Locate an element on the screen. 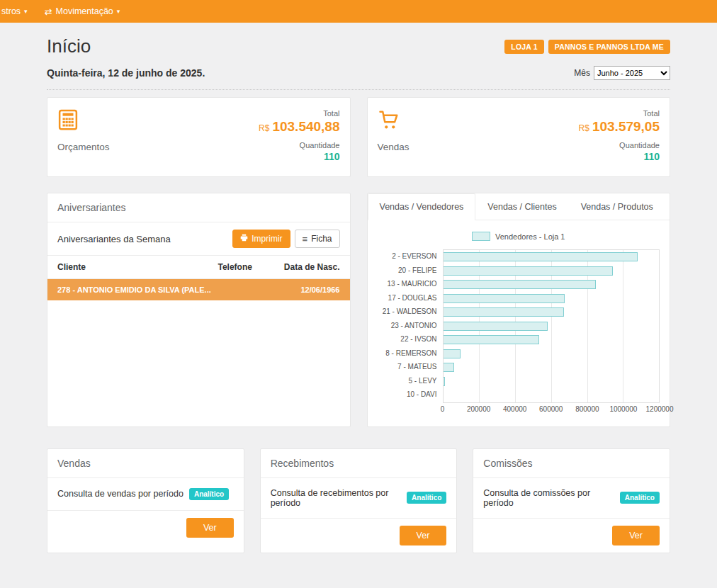 The height and width of the screenshot is (588, 717). cell-cliente: 278 - ANTONIO EMIDIO DA SILVA (PALE... is located at coordinates (137, 290).